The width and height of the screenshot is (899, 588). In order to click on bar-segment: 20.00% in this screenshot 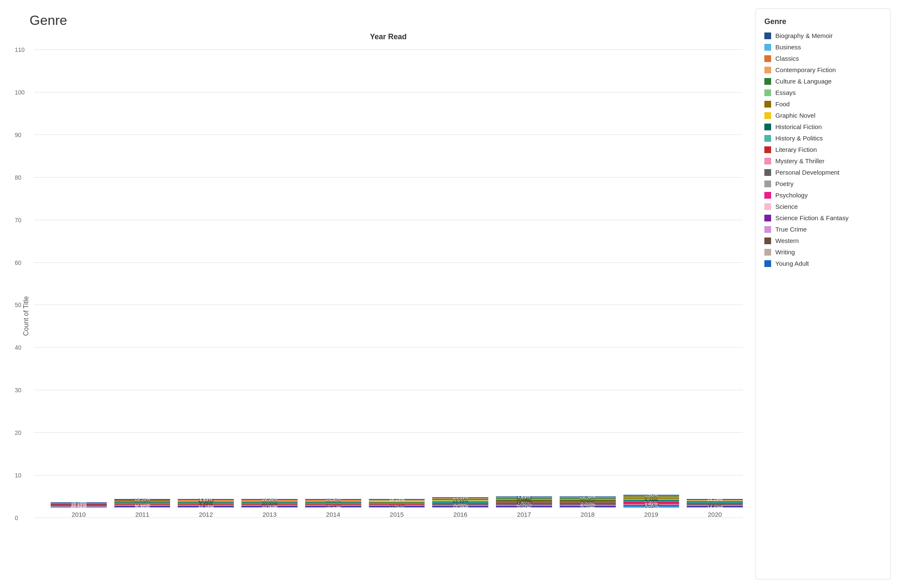, I will do `click(269, 504)`.